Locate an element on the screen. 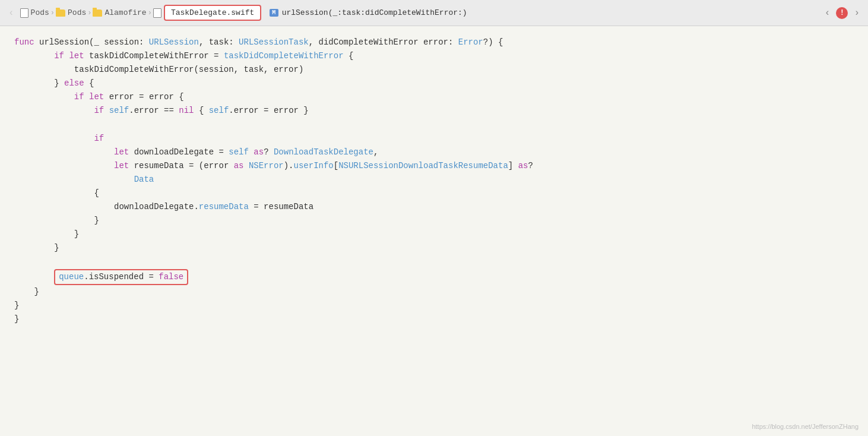 Image resolution: width=868 pixels, height=436 pixels. breadcrumb-label-alamofire: Alamofire is located at coordinates (125, 13).